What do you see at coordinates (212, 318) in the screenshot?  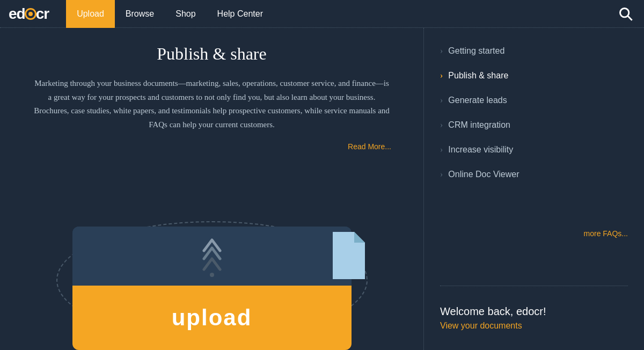 I see `upload-label: upload` at bounding box center [212, 318].